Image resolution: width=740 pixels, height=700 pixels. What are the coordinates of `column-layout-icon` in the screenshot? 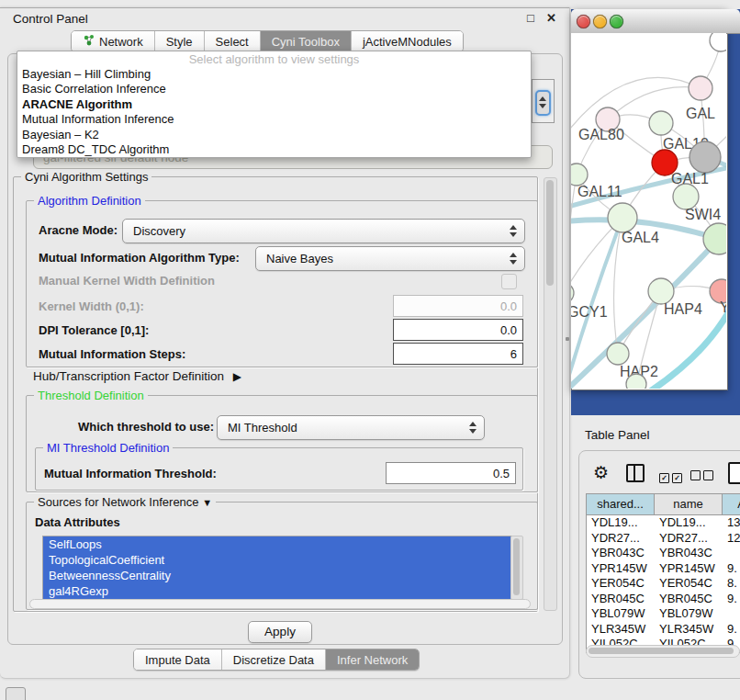 It's located at (635, 473).